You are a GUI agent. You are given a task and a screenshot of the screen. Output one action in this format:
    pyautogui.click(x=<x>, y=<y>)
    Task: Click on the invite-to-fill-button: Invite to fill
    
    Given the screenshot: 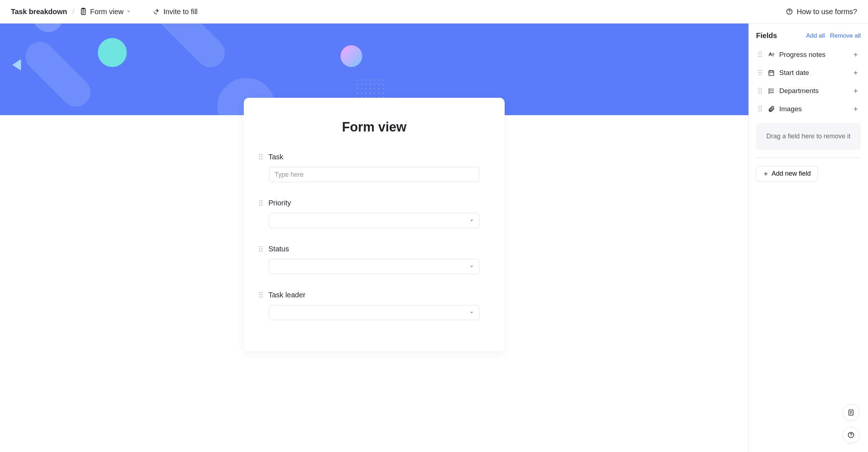 What is the action you would take?
    pyautogui.click(x=175, y=12)
    